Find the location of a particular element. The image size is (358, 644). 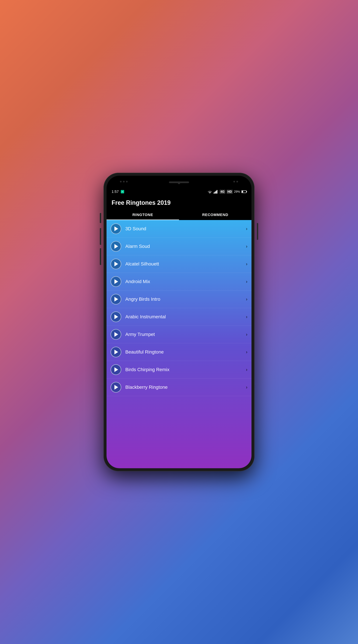

status-time: 1:57 is located at coordinates (115, 192).